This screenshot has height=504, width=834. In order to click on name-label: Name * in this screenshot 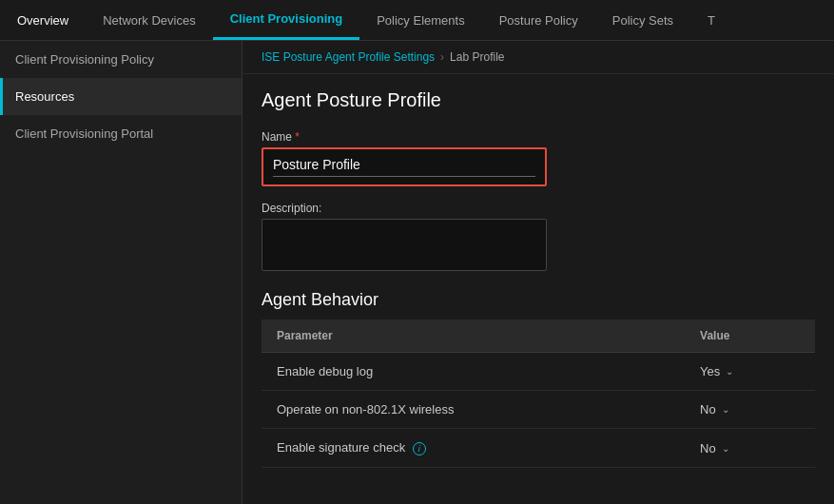, I will do `click(538, 137)`.